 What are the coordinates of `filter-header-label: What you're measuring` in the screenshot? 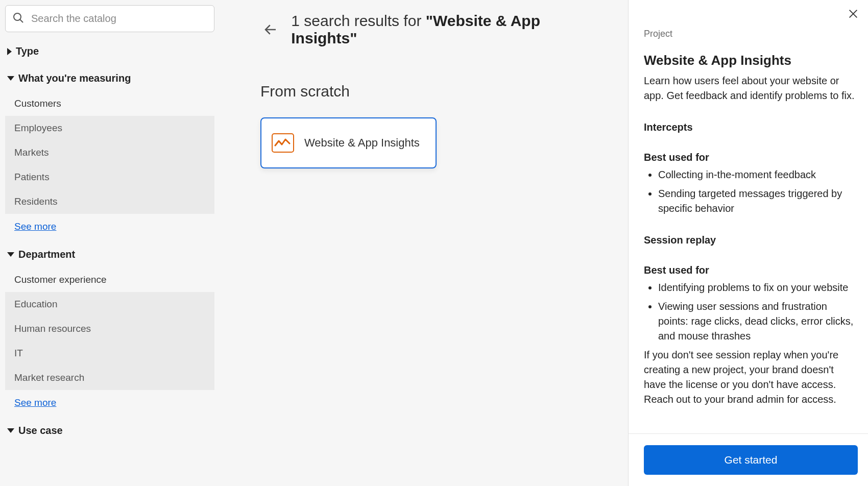 It's located at (75, 79).